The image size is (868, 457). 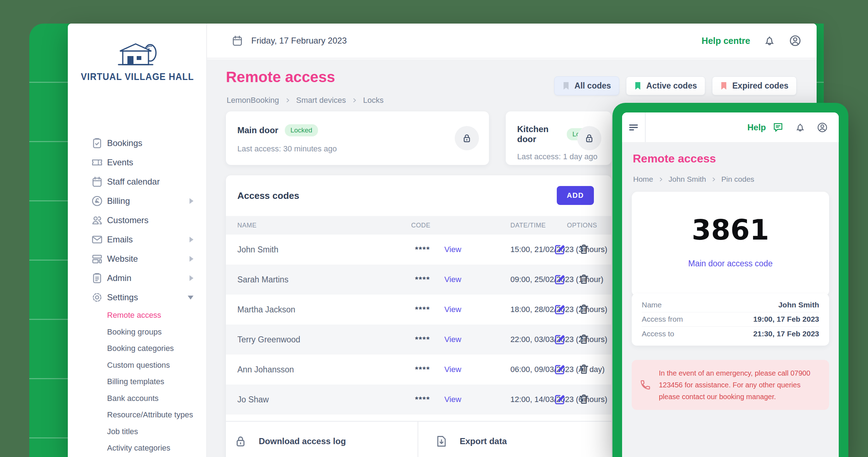 I want to click on submenu-item-resource-attribute-types: Resource/Attribute types, so click(x=137, y=415).